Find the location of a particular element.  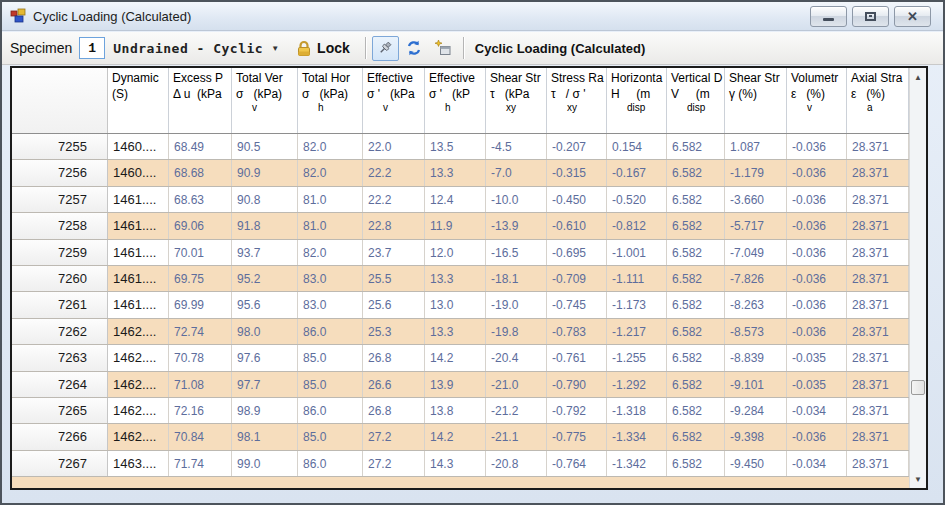

grid-cell: -8.839 is located at coordinates (756, 358).